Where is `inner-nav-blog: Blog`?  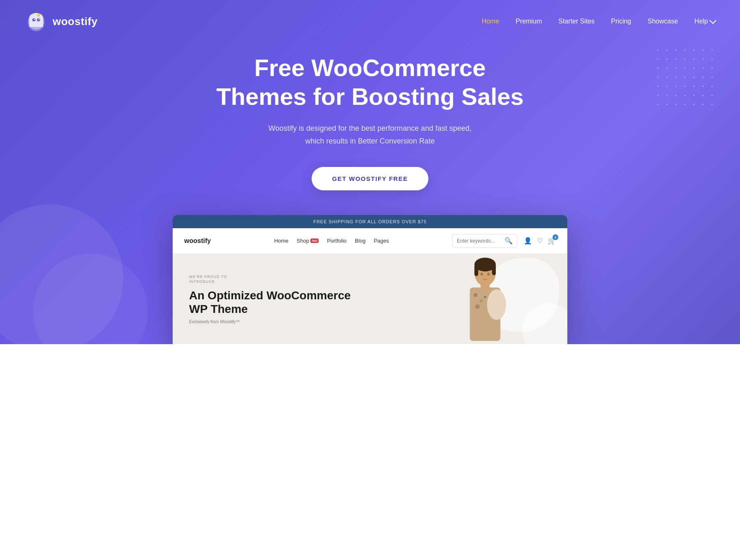
inner-nav-blog: Blog is located at coordinates (360, 241).